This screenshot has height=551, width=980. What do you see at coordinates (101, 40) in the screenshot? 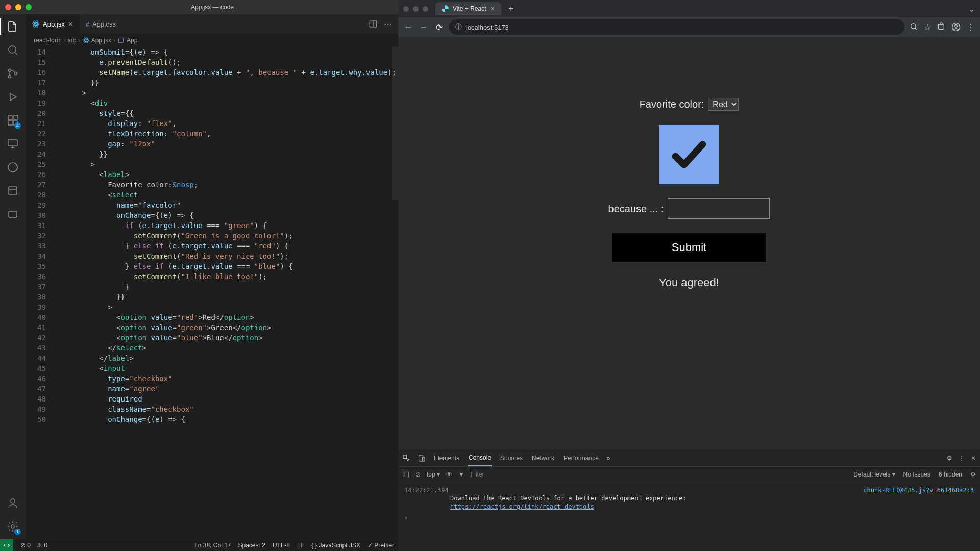
I see `breadcrumb-file: App.jsx` at bounding box center [101, 40].